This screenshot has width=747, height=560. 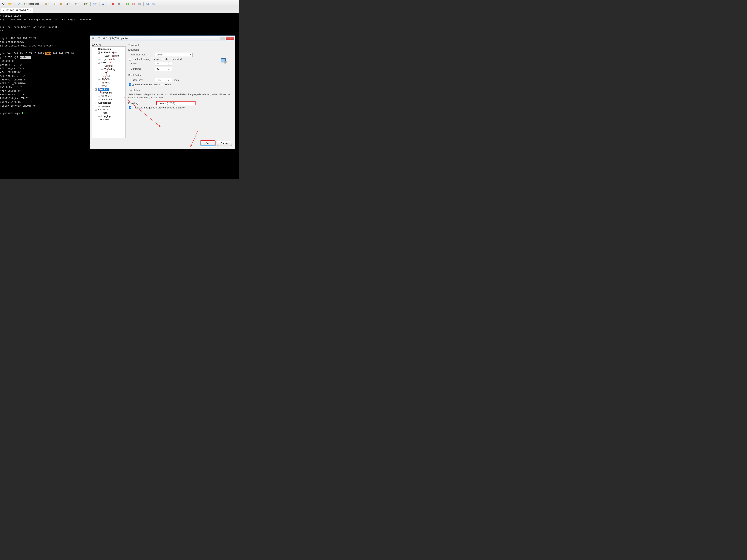 I want to click on session-tab: ● 182.207.131.62-准生产 ×, so click(x=17, y=10).